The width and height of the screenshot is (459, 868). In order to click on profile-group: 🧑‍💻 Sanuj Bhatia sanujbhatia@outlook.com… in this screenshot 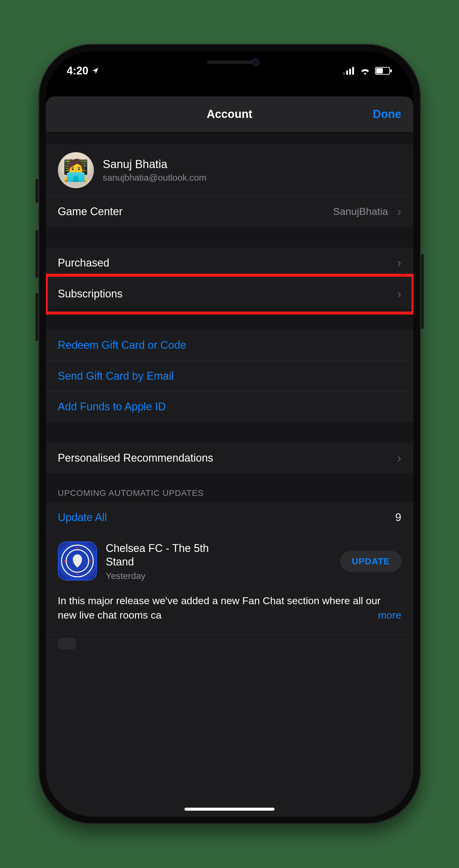, I will do `click(230, 185)`.